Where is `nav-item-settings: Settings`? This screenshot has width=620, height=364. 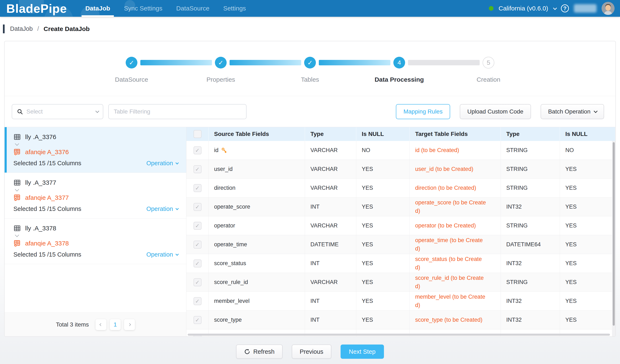 nav-item-settings: Settings is located at coordinates (235, 8).